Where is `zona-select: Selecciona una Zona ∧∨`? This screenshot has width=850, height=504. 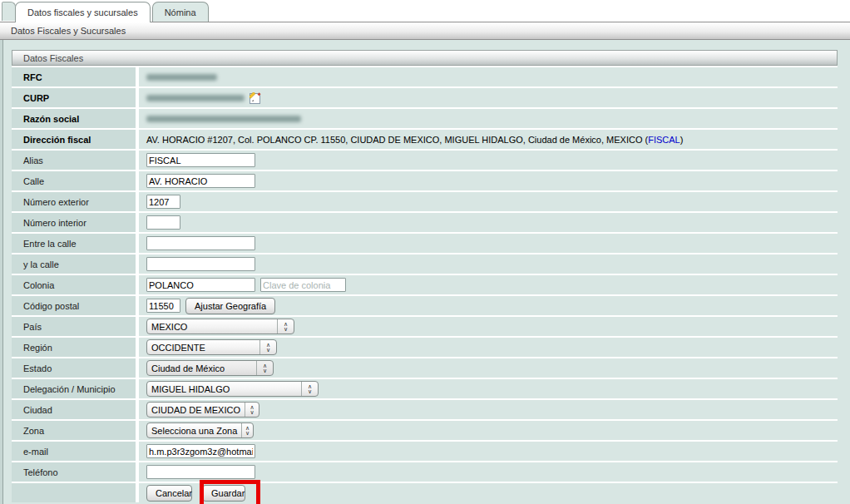
zona-select: Selecciona una Zona ∧∨ is located at coordinates (200, 431).